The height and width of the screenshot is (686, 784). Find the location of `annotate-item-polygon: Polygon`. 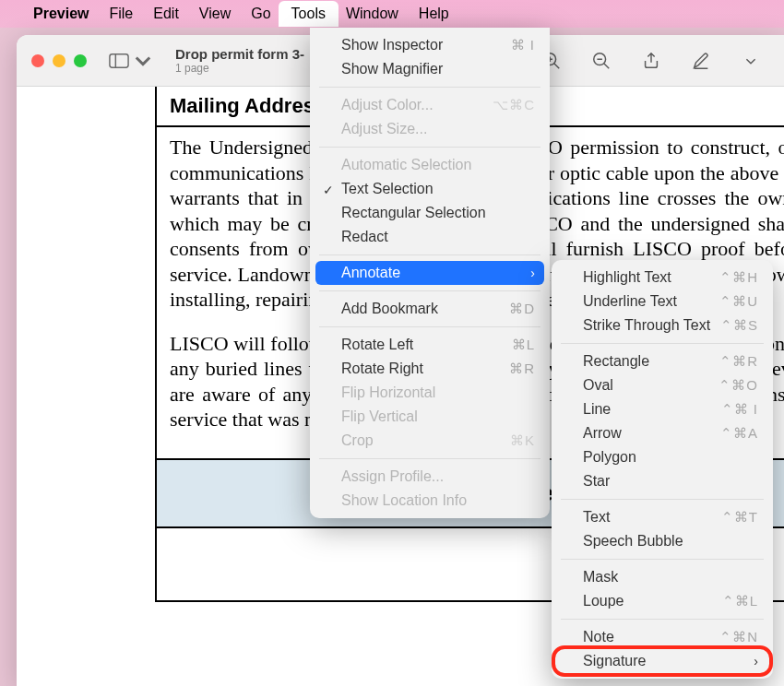

annotate-item-polygon: Polygon is located at coordinates (662, 457).